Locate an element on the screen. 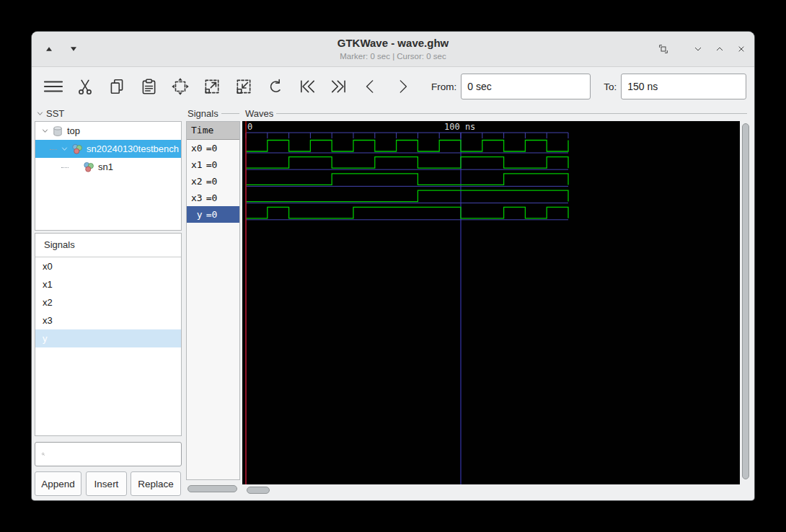 The height and width of the screenshot is (532, 786). signal-list-item-x2: x2 is located at coordinates (108, 303).